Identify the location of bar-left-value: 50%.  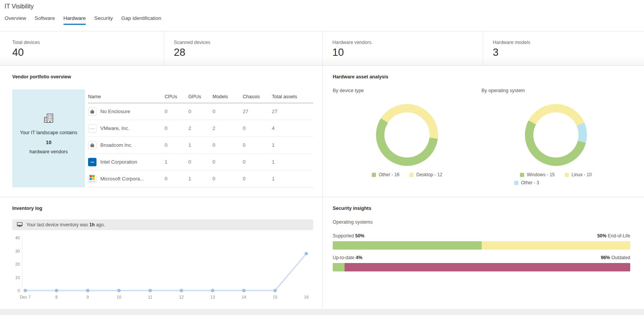
(360, 236).